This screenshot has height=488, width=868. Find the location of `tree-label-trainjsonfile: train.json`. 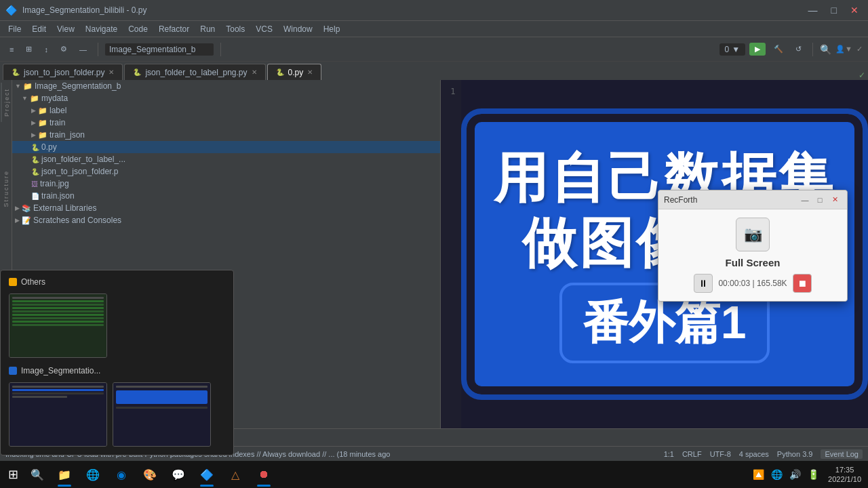

tree-label-trainjsonfile: train.json is located at coordinates (58, 196).